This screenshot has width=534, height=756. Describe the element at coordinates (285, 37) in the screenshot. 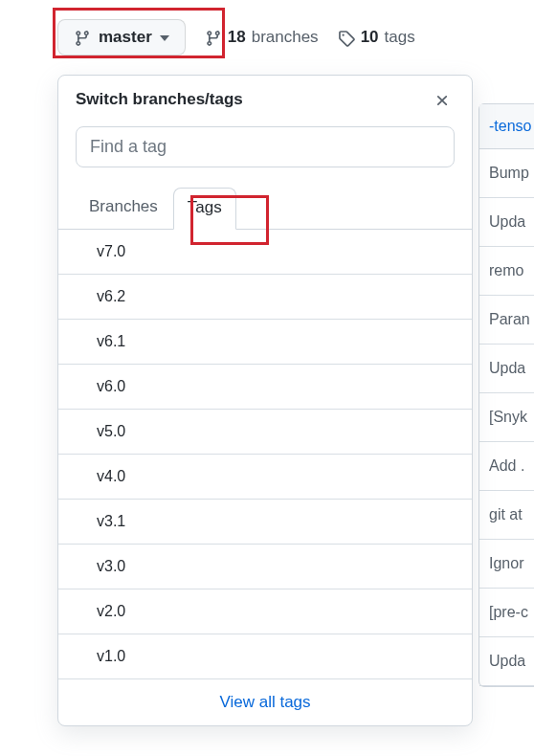

I see `branches-label: branches` at that location.